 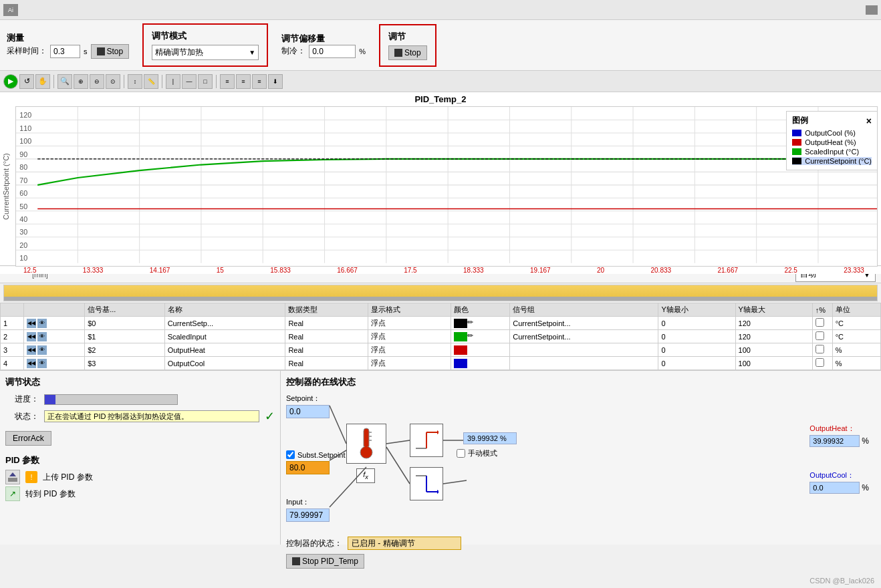 I want to click on mode-select: 精确调节加热 ▼, so click(x=205, y=52).